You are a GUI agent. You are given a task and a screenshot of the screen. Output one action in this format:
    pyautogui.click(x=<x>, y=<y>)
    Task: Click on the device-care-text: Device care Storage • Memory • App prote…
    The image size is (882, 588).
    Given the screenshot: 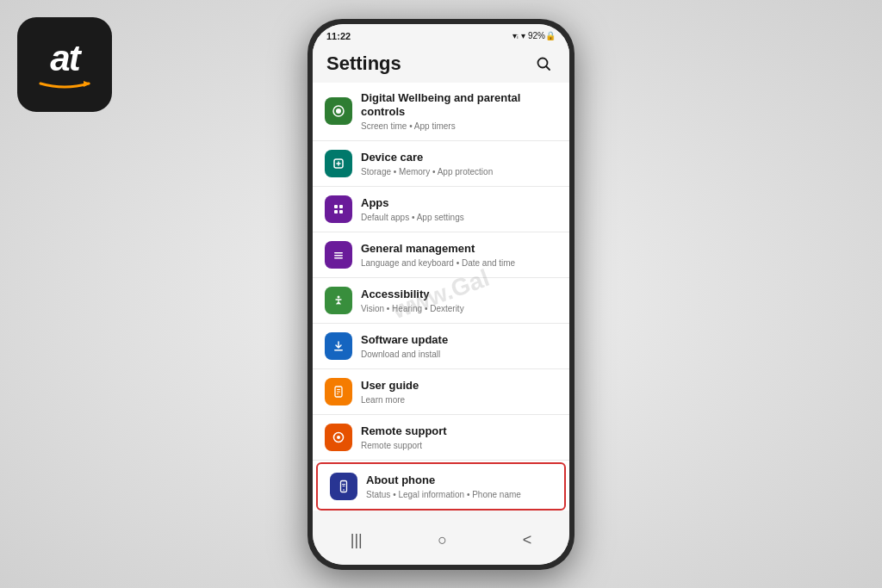 What is the action you would take?
    pyautogui.click(x=459, y=164)
    